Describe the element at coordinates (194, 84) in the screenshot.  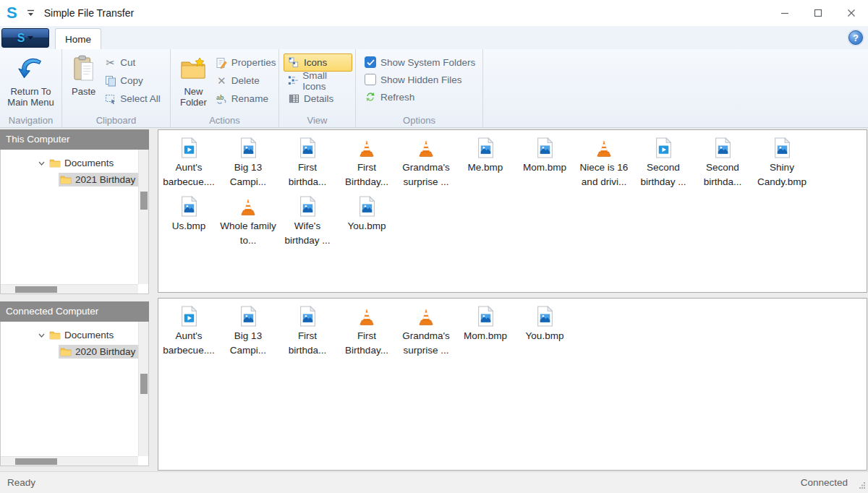
I see `new-folder-button: New Folder` at that location.